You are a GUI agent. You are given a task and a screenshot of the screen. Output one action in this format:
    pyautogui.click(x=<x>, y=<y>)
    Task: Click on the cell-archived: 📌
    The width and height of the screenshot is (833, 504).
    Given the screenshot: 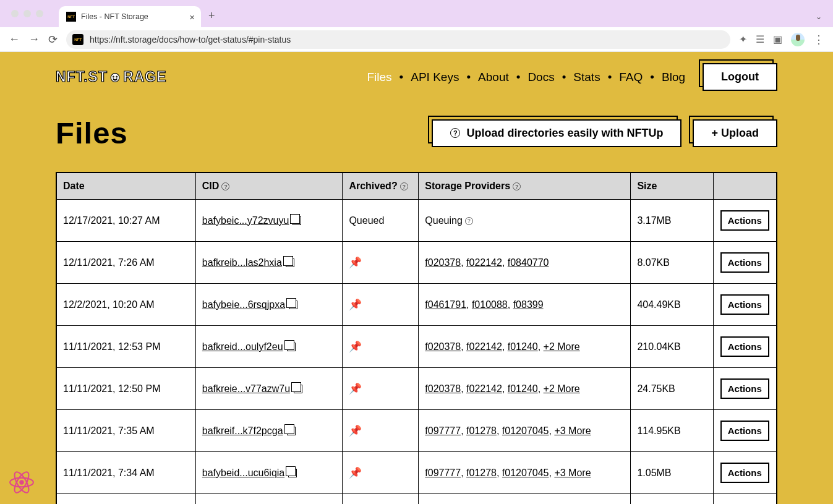 What is the action you would take?
    pyautogui.click(x=381, y=389)
    